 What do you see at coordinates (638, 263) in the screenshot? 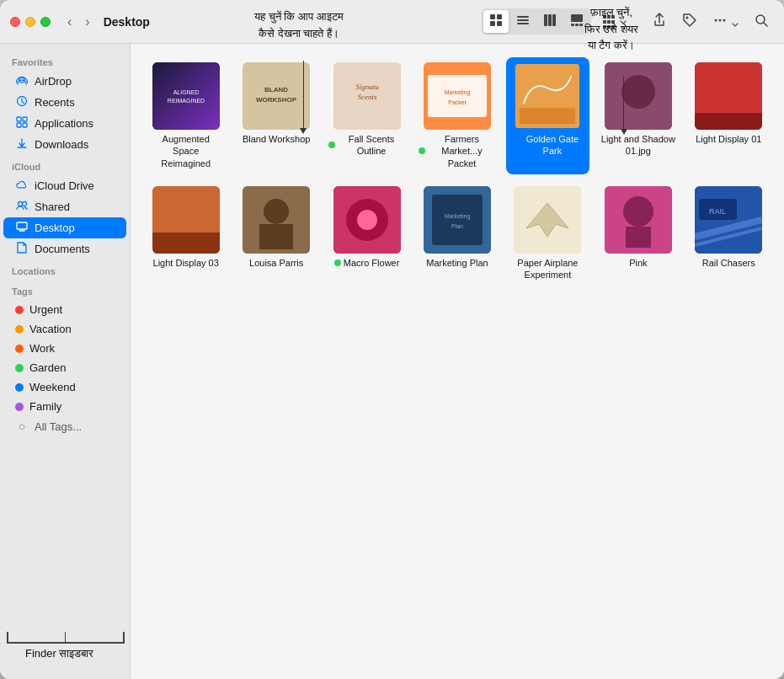
I see `file-name-pink: Pink` at bounding box center [638, 263].